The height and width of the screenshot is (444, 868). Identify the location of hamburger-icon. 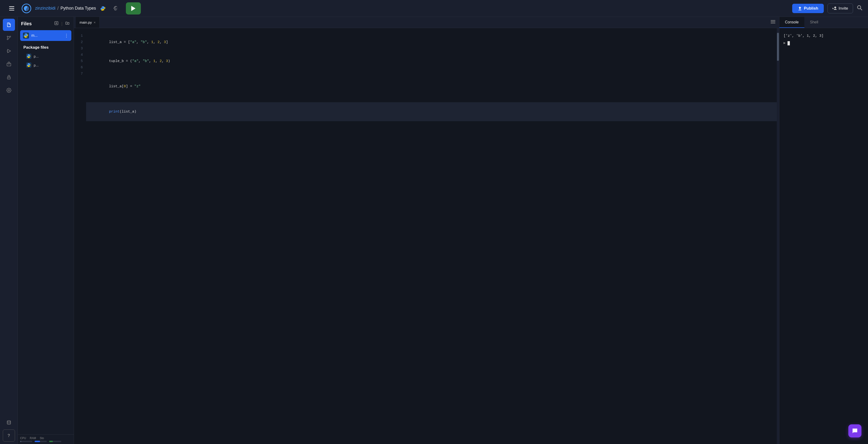
(11, 8).